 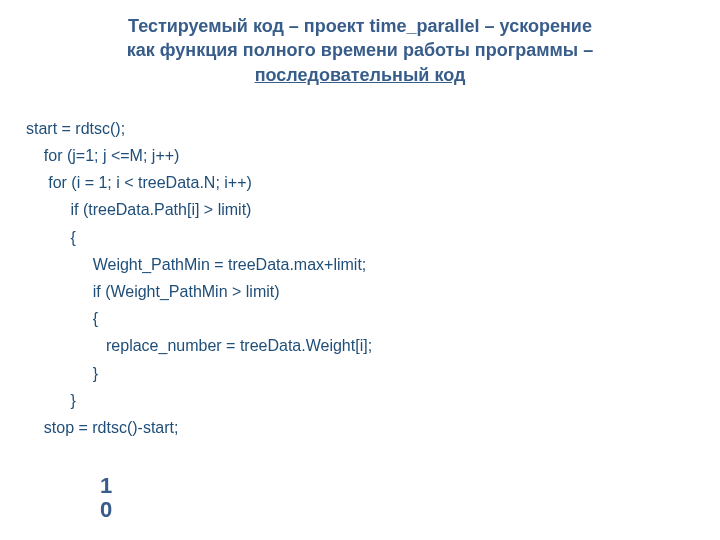 What do you see at coordinates (102, 156) in the screenshot?
I see `code-line: for (j=1; j <=M; j++)` at bounding box center [102, 156].